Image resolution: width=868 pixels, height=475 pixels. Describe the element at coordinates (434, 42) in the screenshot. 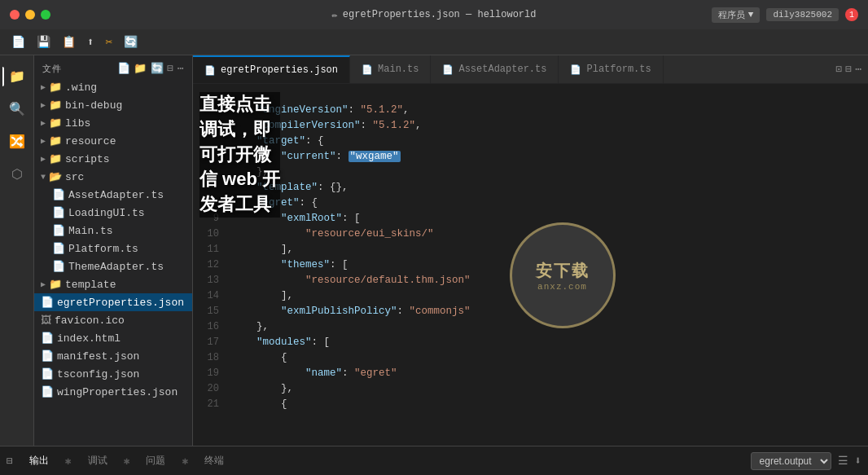

I see `main-toolbar: 📄 💾 📋 ⬆ ✂ 🔄` at that location.